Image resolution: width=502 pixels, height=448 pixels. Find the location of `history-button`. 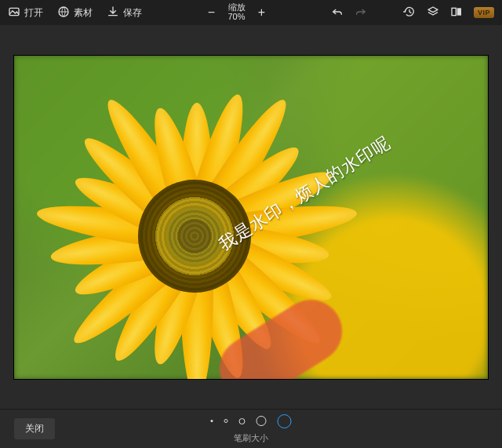

history-button is located at coordinates (409, 13).